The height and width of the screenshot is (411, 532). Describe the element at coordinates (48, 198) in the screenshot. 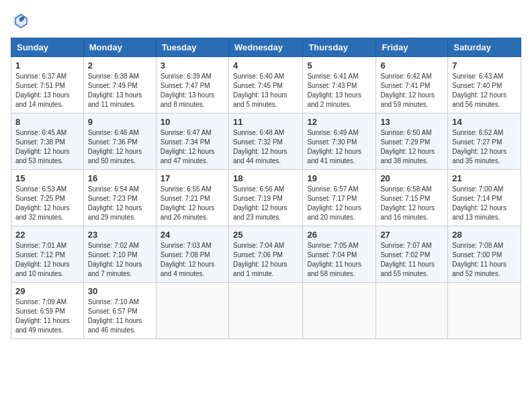

I see `calendar-cell: 15Sunrise: 6:53 AMSunset: 7:25 PMDayligh…` at that location.